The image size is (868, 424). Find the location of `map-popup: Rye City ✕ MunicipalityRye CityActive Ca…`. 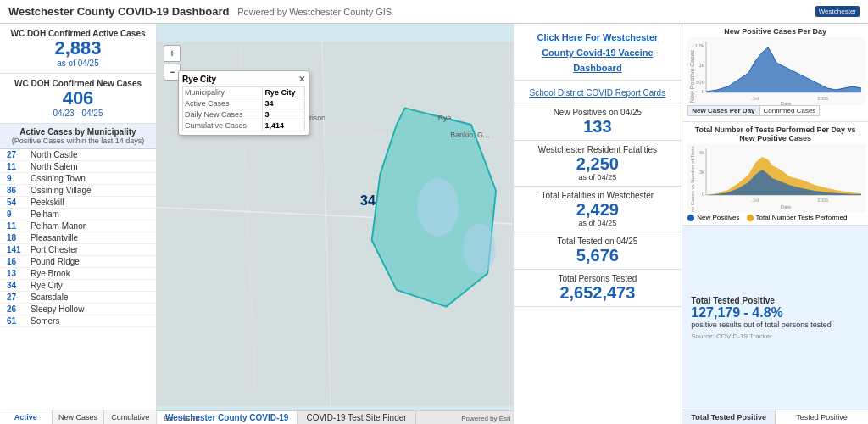

map-popup: Rye City ✕ MunicipalityRye CityActive Ca… is located at coordinates (244, 103).